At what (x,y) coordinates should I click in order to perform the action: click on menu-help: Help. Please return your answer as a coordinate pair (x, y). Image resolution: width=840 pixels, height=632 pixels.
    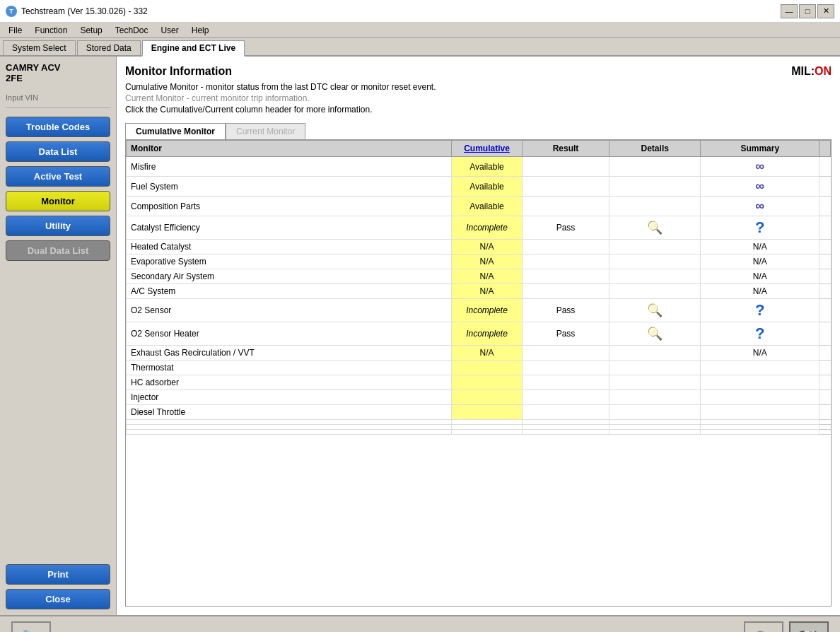
    Looking at the image, I should click on (201, 30).